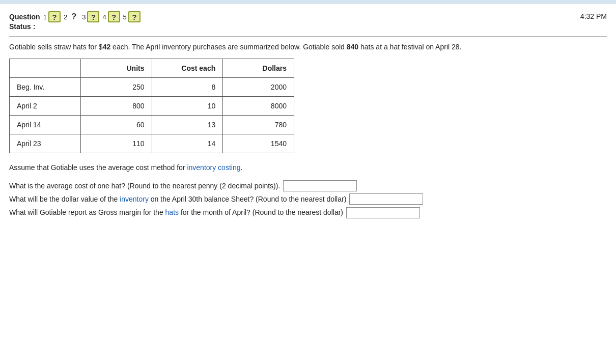 The width and height of the screenshot is (616, 364). Describe the element at coordinates (134, 17) in the screenshot. I see `badge-q-5: ?` at that location.